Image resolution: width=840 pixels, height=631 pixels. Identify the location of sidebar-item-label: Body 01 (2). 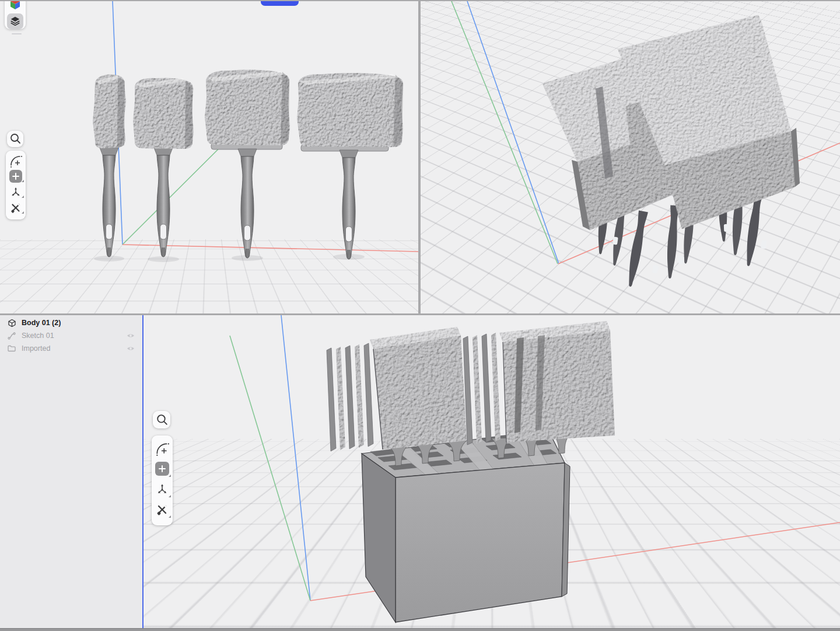
(78, 323).